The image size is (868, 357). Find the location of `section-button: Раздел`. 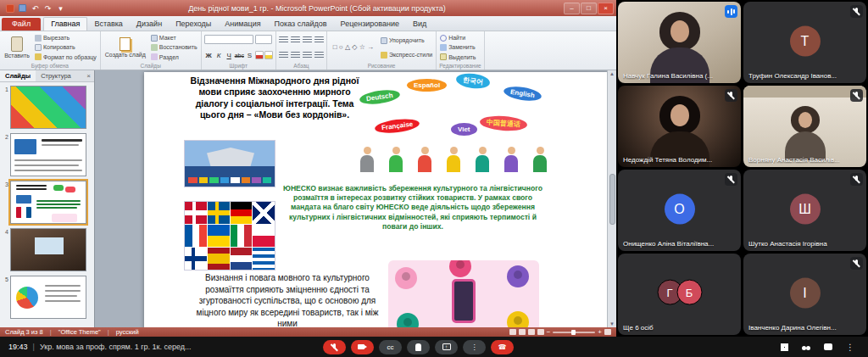

section-button: Раздел is located at coordinates (175, 57).